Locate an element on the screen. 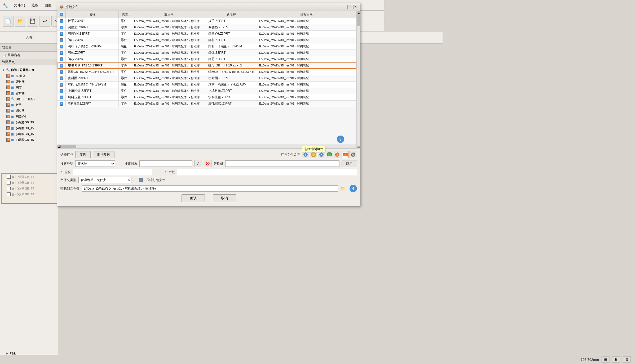  tree-cb-10: ✓ is located at coordinates (8, 134).